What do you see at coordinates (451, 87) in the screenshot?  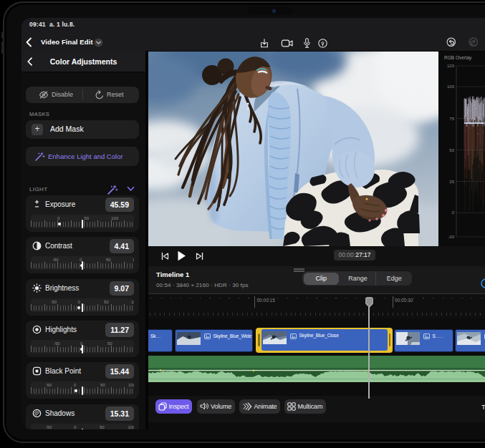 I see `svg-text: 100` at bounding box center [451, 87].